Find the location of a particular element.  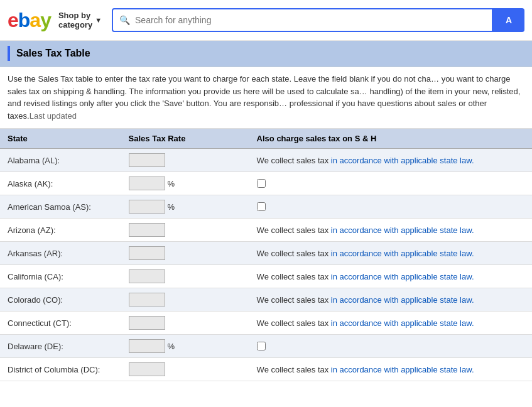

logo-a: a is located at coordinates (35, 20).